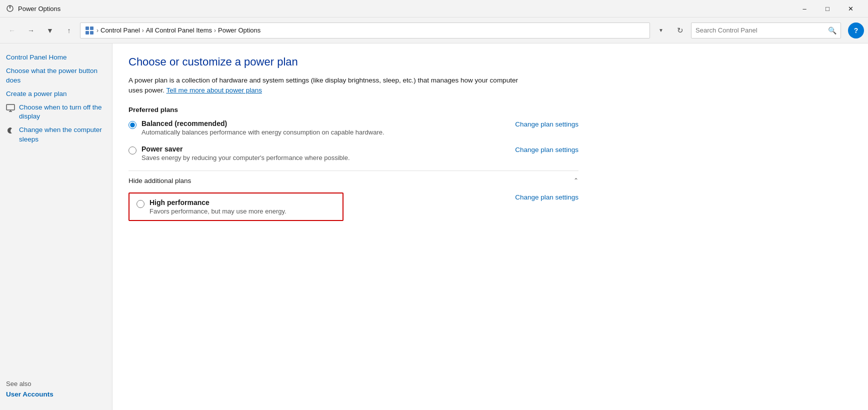 This screenshot has width=868, height=410. I want to click on sidebar-item-create-plan: Create a power plan, so click(56, 94).